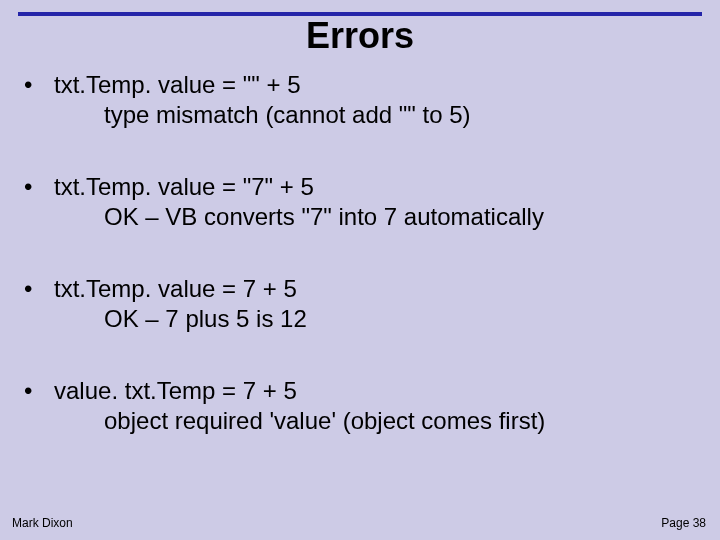 The image size is (720, 540). What do you see at coordinates (684, 523) in the screenshot?
I see `footer-page: Page 38` at bounding box center [684, 523].